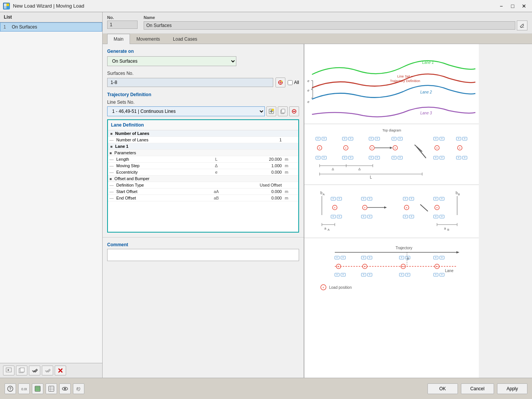  Describe the element at coordinates (371, 177) in the screenshot. I see `svg-text: L` at that location.